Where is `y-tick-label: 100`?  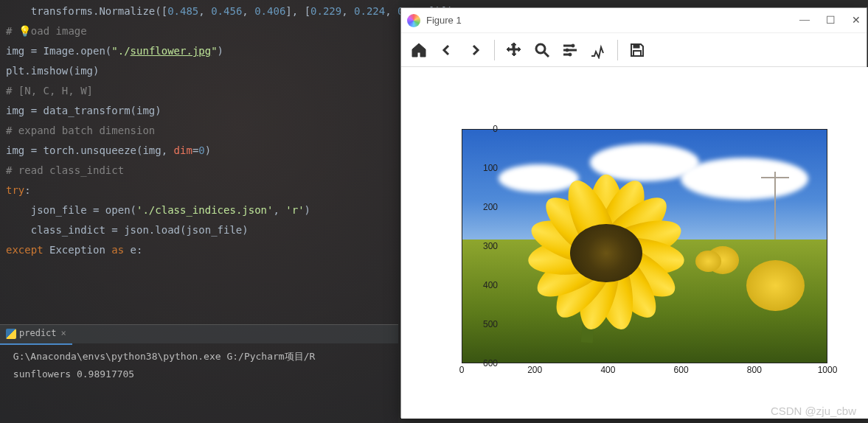 y-tick-label: 100 is located at coordinates (483, 168).